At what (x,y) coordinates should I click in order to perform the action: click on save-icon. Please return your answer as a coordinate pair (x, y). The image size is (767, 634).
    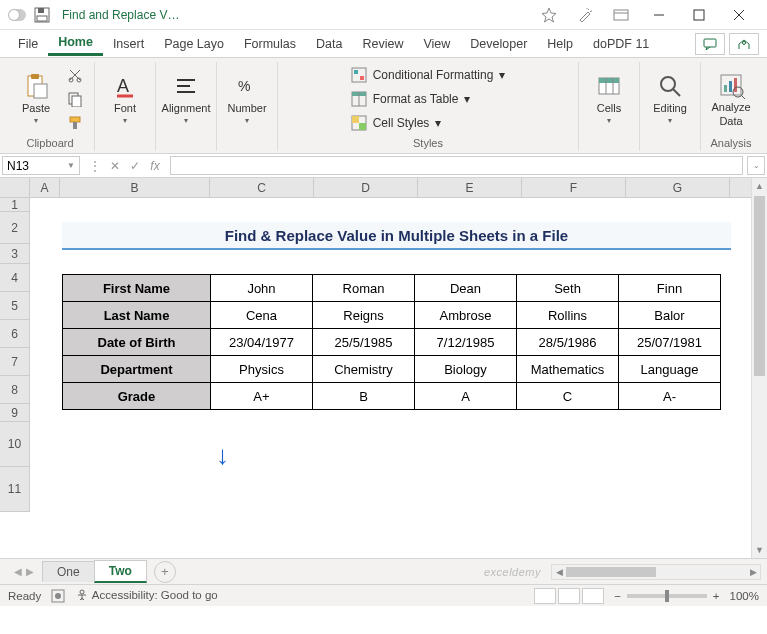
    Looking at the image, I should click on (42, 15).